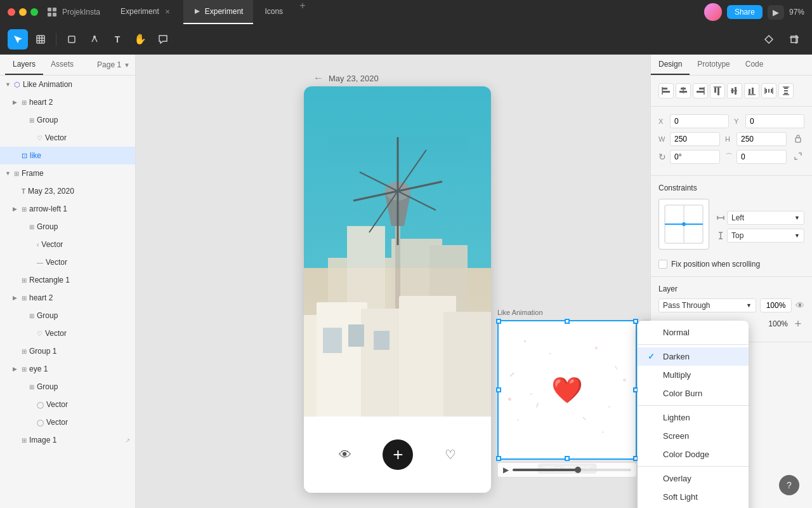 This screenshot has width=812, height=508. I want to click on resize-handle-tl, so click(499, 321).